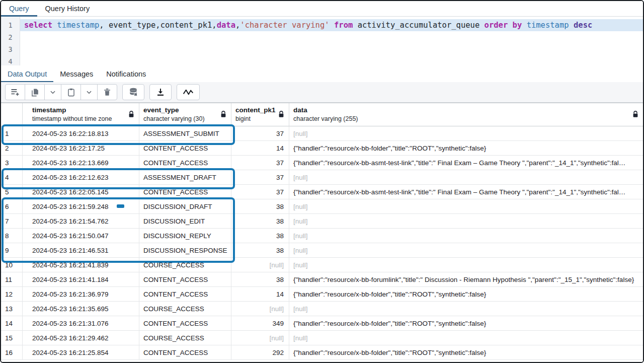 This screenshot has height=363, width=644. Describe the element at coordinates (185, 115) in the screenshot. I see `column-header-event-type: event_type character varying (30)` at that location.